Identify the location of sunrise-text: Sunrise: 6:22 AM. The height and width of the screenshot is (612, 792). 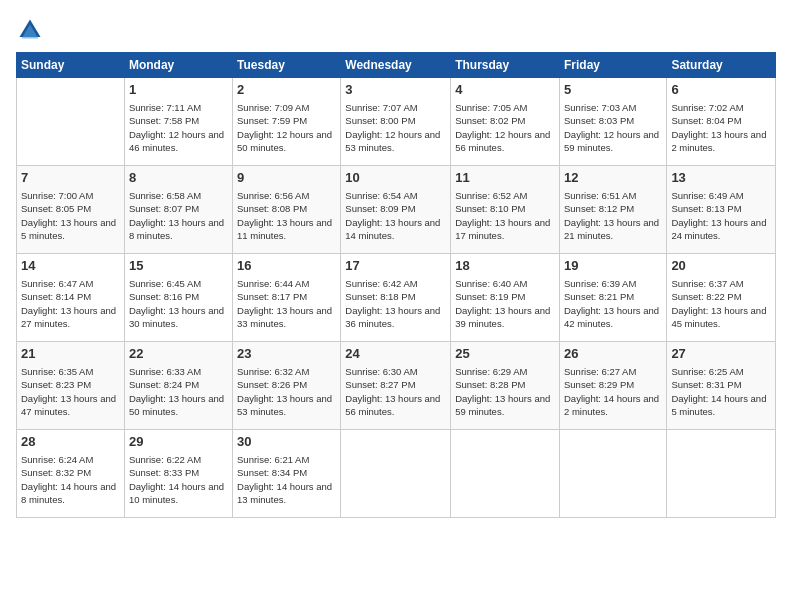
(178, 460).